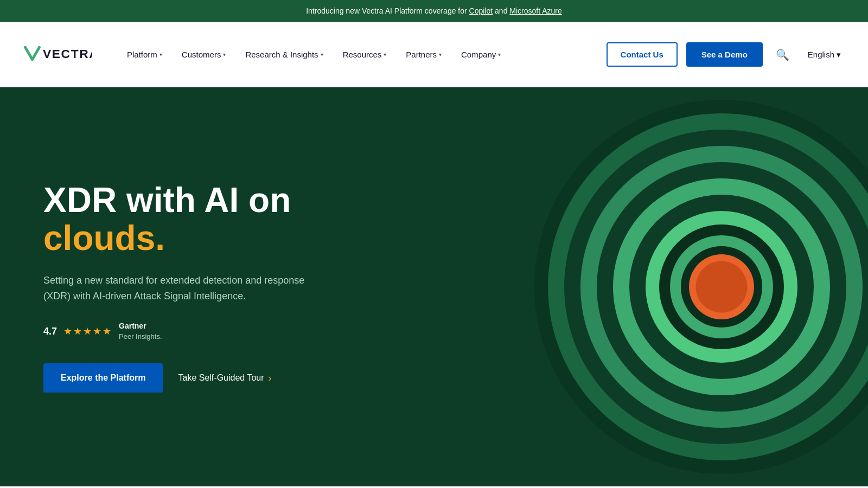  I want to click on arrow-icon: ›, so click(270, 378).